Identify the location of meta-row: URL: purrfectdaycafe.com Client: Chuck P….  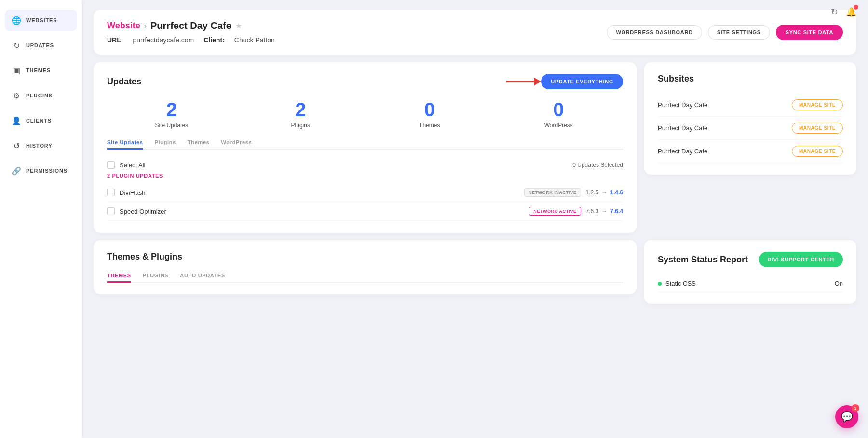
(191, 40).